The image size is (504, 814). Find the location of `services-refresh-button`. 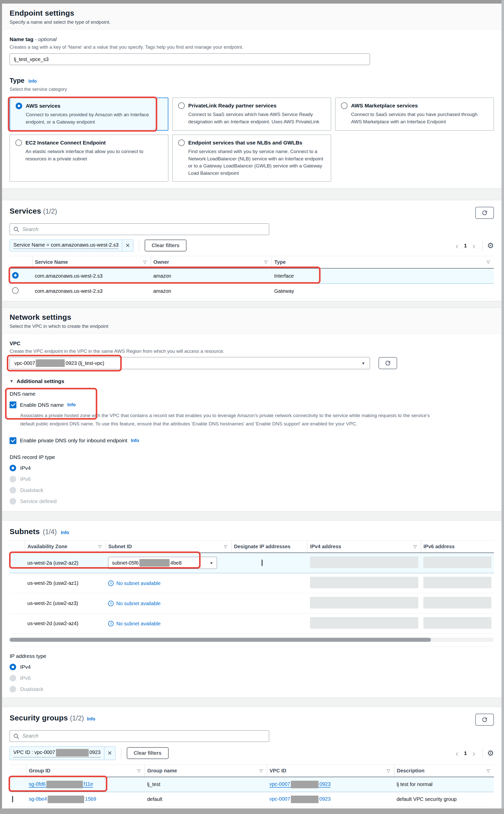

services-refresh-button is located at coordinates (485, 213).